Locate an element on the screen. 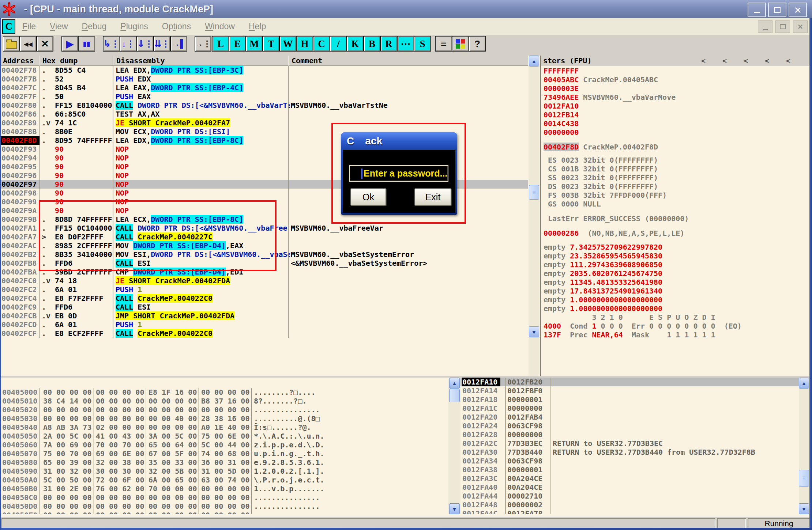 The image size is (812, 530). menu-plugins: Plugins is located at coordinates (134, 26).